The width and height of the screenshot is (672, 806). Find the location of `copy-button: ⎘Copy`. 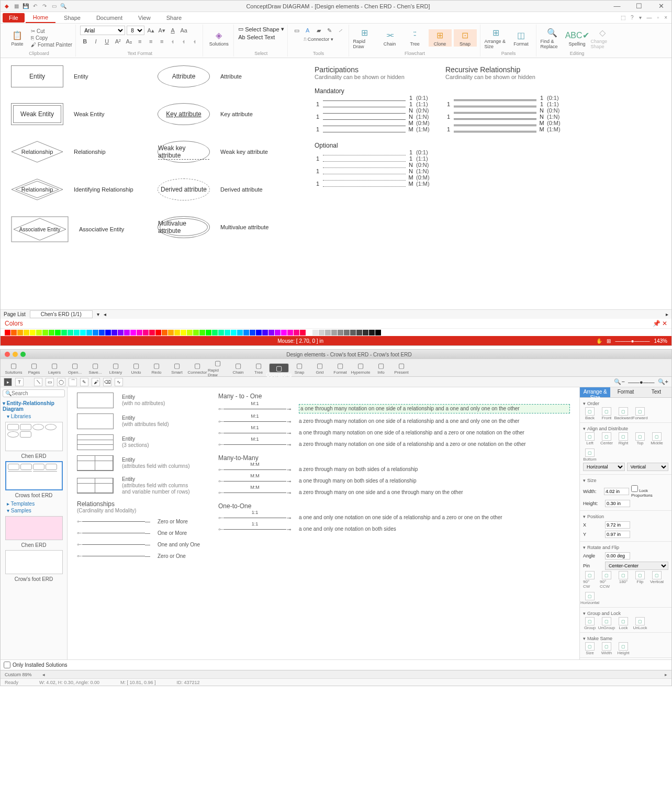

copy-button: ⎘Copy is located at coordinates (51, 38).